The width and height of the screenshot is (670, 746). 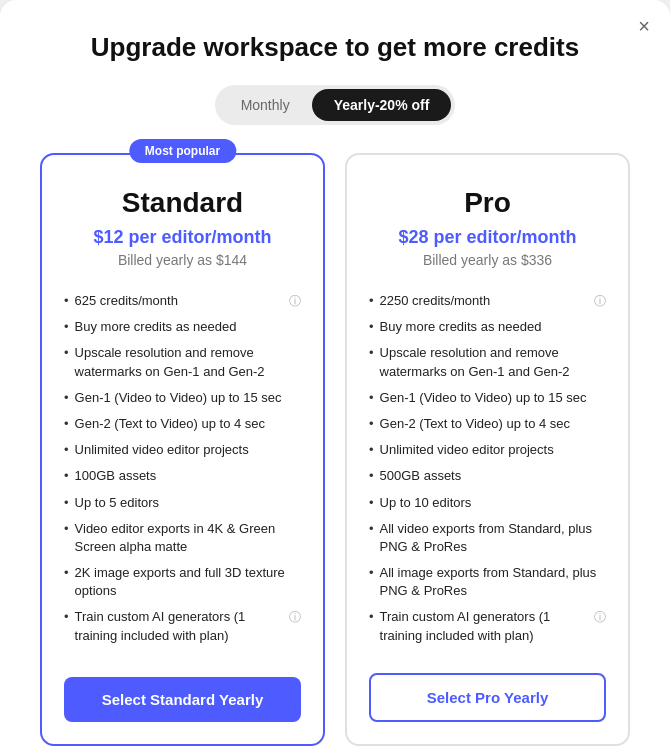 What do you see at coordinates (188, 582) in the screenshot?
I see `feature-text: 2K image exports and full 3D texture opt…` at bounding box center [188, 582].